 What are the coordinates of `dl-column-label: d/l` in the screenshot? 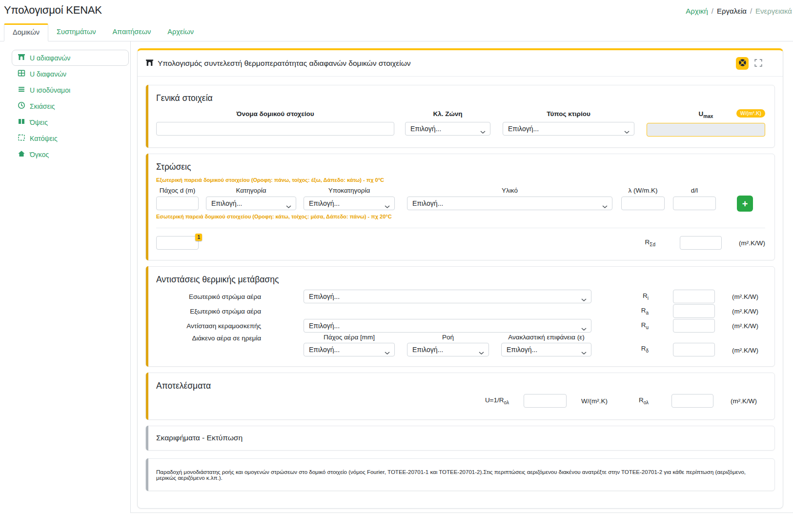 It's located at (694, 190).